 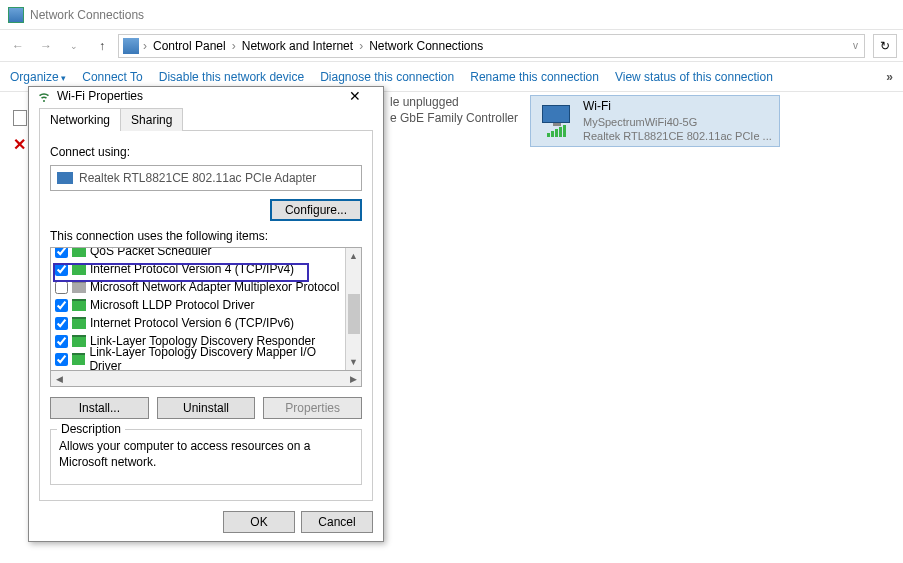 I want to click on cmd-disable: Disable this network device, so click(x=232, y=77).